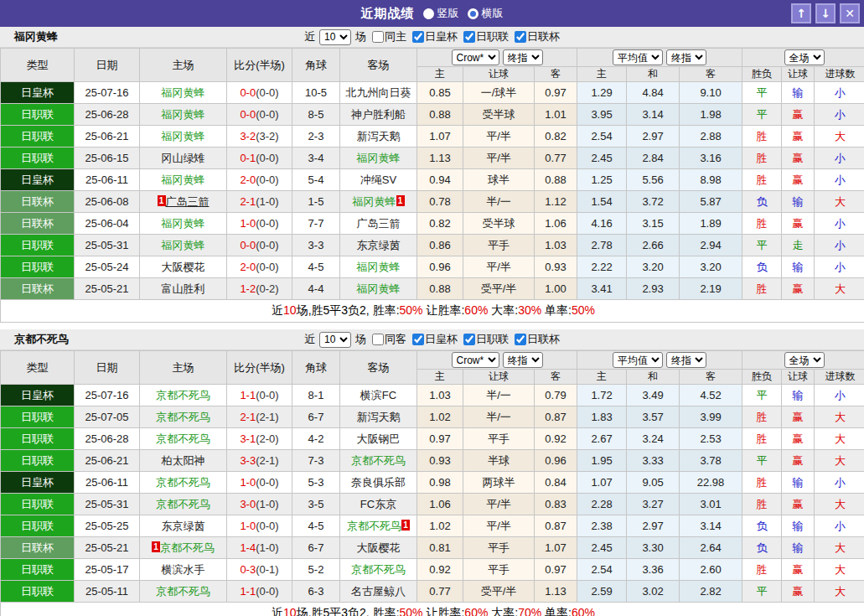  What do you see at coordinates (379, 245) in the screenshot?
I see `away-team-link: 东京绿茵` at bounding box center [379, 245].